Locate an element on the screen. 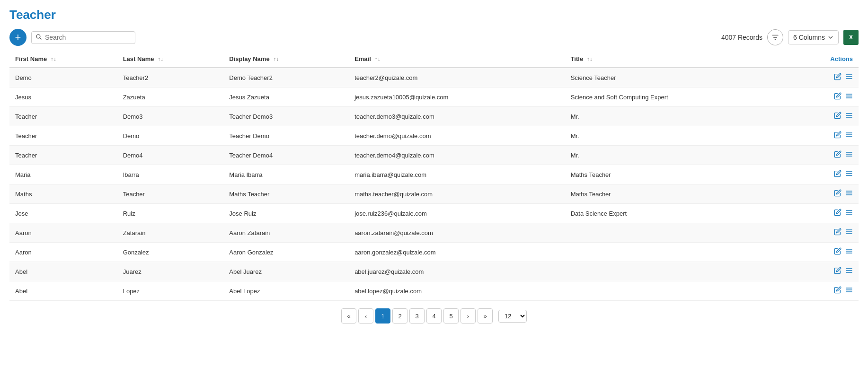  export-excel-button: X is located at coordinates (851, 37).